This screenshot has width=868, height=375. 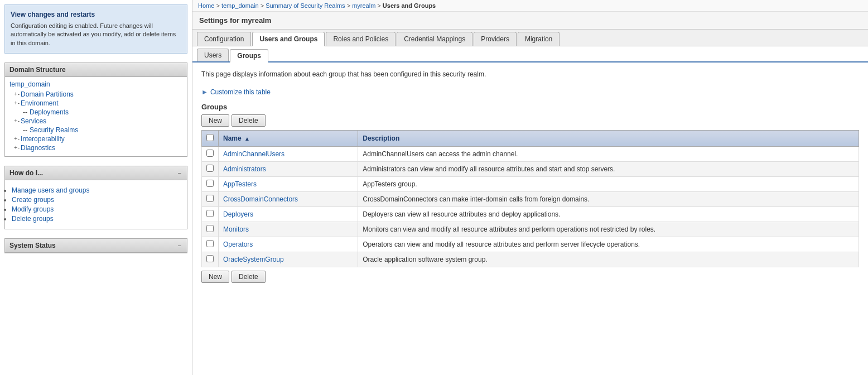 I want to click on customize-table-link: ► Customize this table, so click(x=530, y=92).